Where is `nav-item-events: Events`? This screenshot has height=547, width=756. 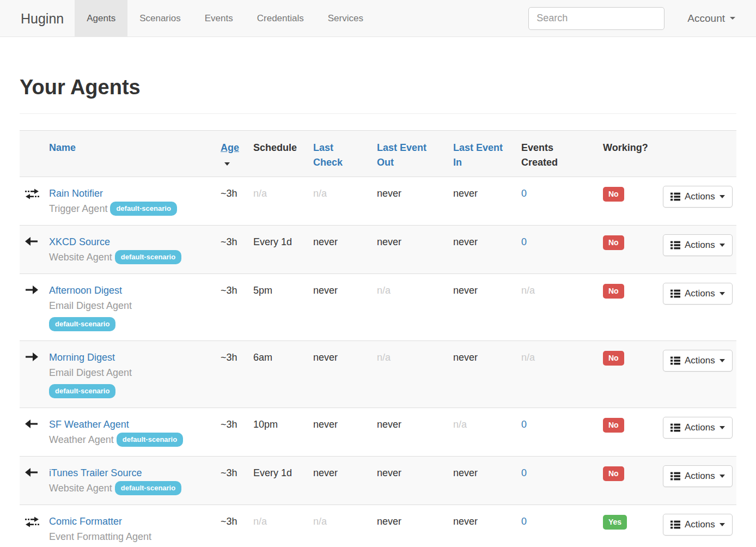 nav-item-events: Events is located at coordinates (219, 19).